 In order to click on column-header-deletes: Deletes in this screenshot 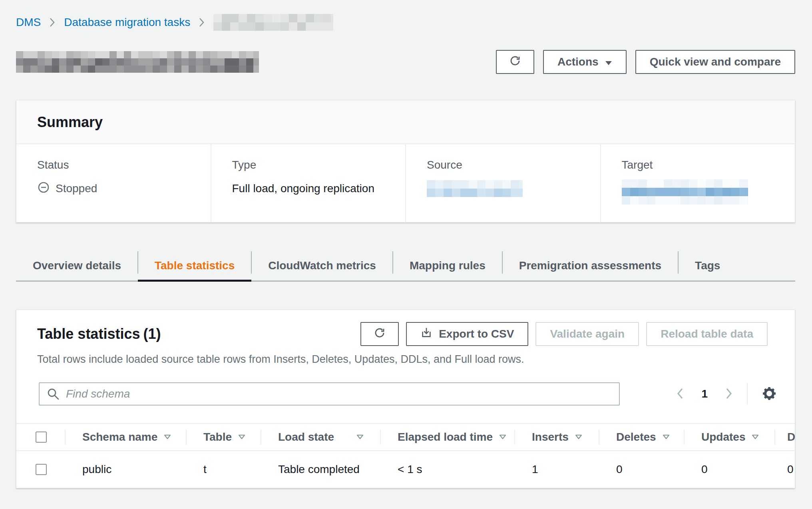, I will do `click(642, 437)`.